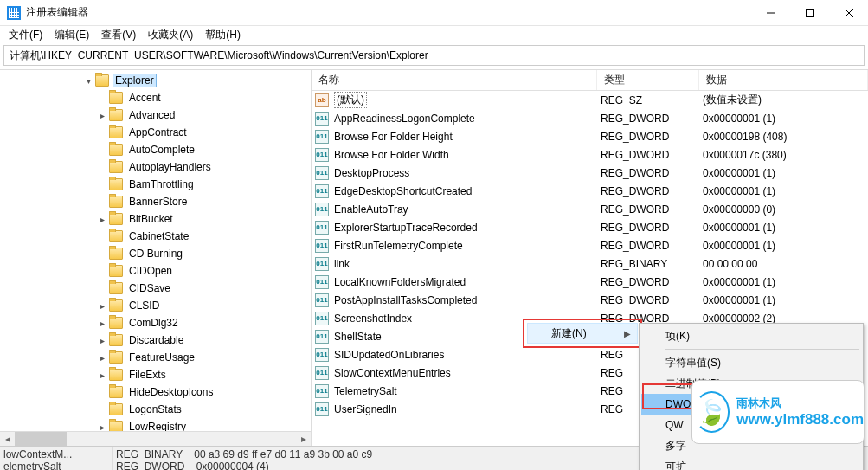 Image resolution: width=868 pixels, height=470 pixels. What do you see at coordinates (590, 80) in the screenshot?
I see `column-headers: 名称 类型 数据` at bounding box center [590, 80].